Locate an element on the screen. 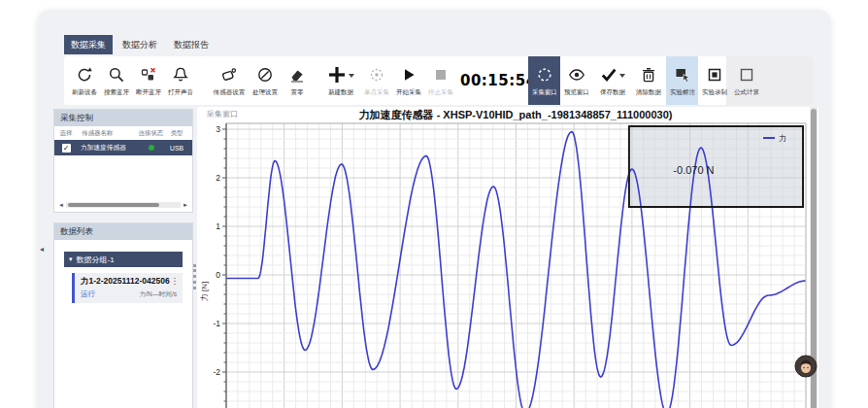 The width and height of the screenshot is (868, 408). bell-icon is located at coordinates (181, 75).